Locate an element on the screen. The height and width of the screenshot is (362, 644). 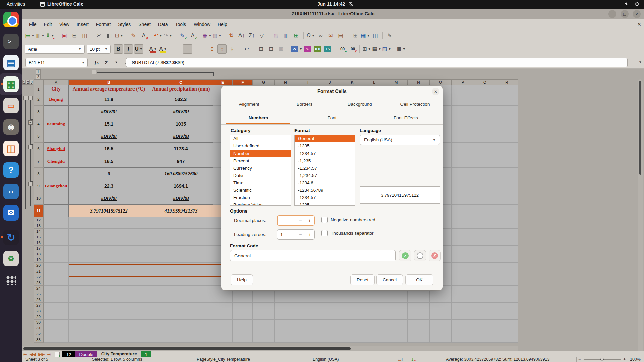
cell-P4 is located at coordinates (463, 124).